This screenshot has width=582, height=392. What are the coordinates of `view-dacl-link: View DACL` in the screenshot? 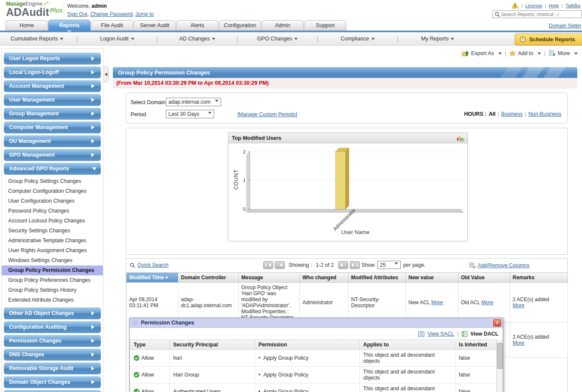 It's located at (484, 334).